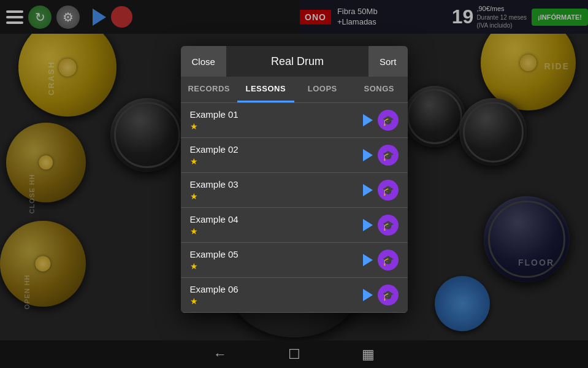 The image size is (588, 368). I want to click on tab-songs: SONGS, so click(379, 90).